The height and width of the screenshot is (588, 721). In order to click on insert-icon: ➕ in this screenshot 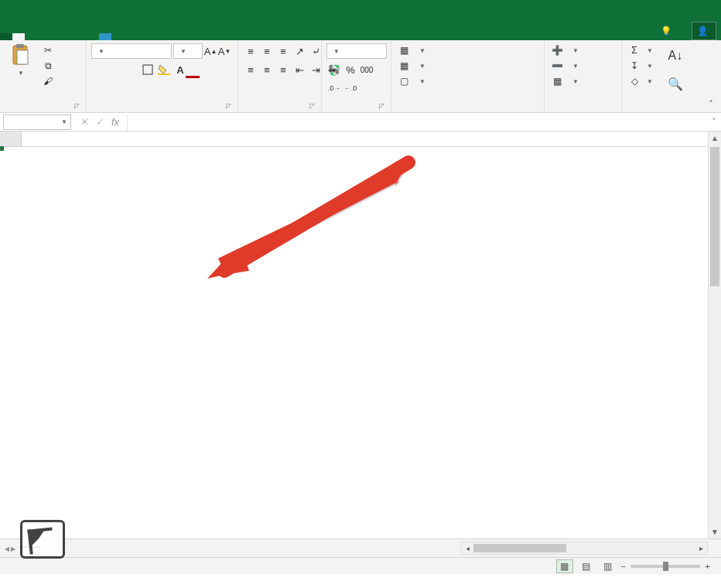, I will do `click(557, 50)`.